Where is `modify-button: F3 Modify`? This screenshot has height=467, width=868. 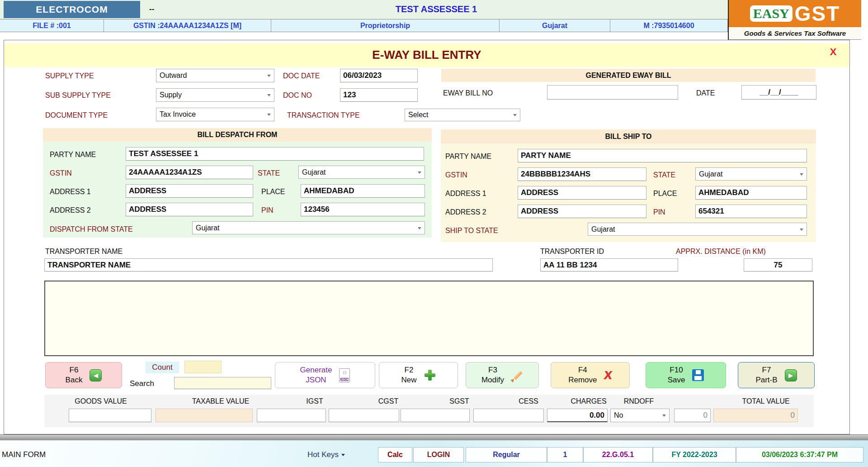 modify-button: F3 Modify is located at coordinates (502, 375).